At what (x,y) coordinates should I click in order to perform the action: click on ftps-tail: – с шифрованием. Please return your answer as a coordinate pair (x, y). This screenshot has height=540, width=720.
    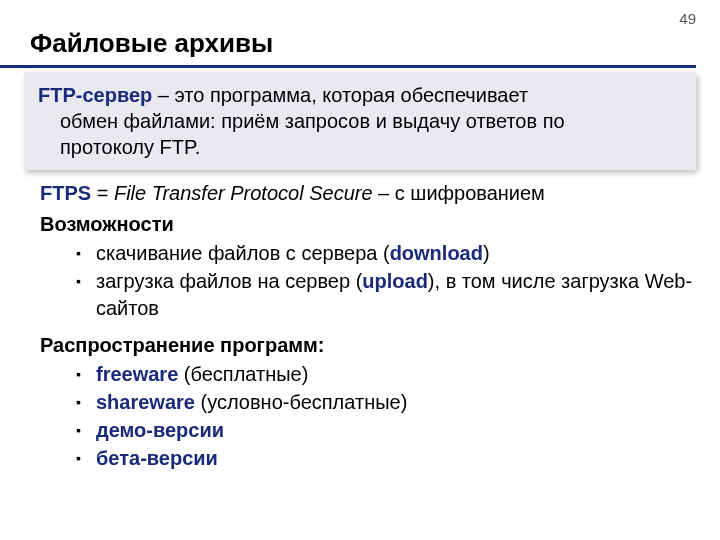
    Looking at the image, I should click on (459, 193).